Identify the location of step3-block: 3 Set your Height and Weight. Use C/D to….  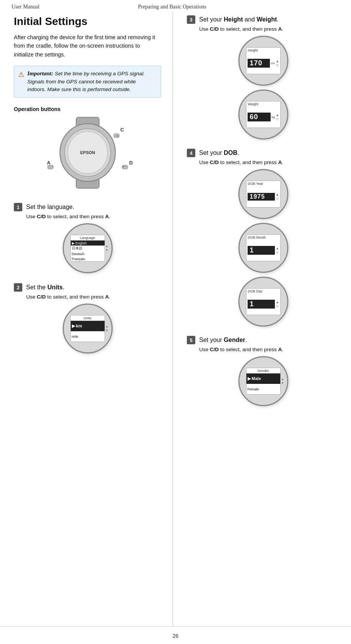
(263, 78).